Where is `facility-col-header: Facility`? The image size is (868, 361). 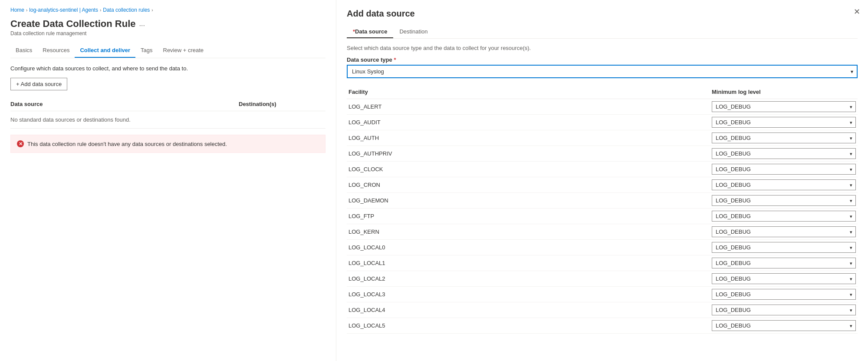 facility-col-header: Facility is located at coordinates (529, 92).